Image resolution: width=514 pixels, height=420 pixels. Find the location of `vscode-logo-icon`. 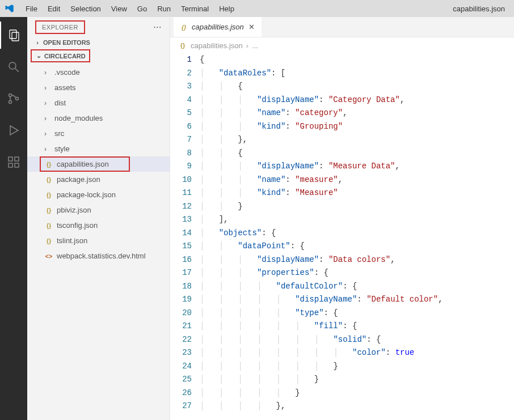

vscode-logo-icon is located at coordinates (10, 9).